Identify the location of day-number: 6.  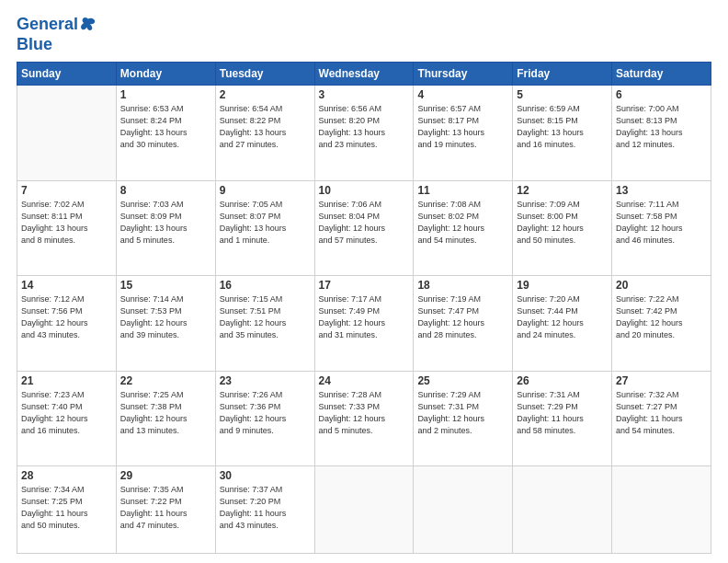
(662, 95).